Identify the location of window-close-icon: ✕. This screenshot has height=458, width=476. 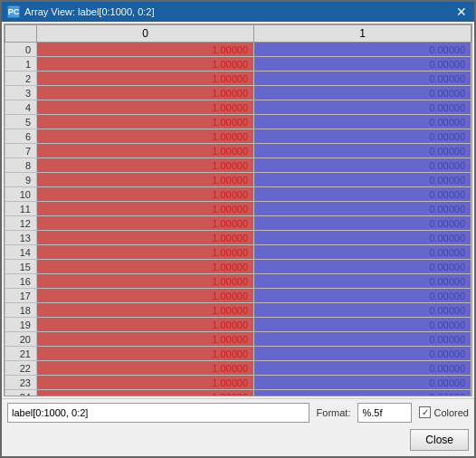
(462, 12).